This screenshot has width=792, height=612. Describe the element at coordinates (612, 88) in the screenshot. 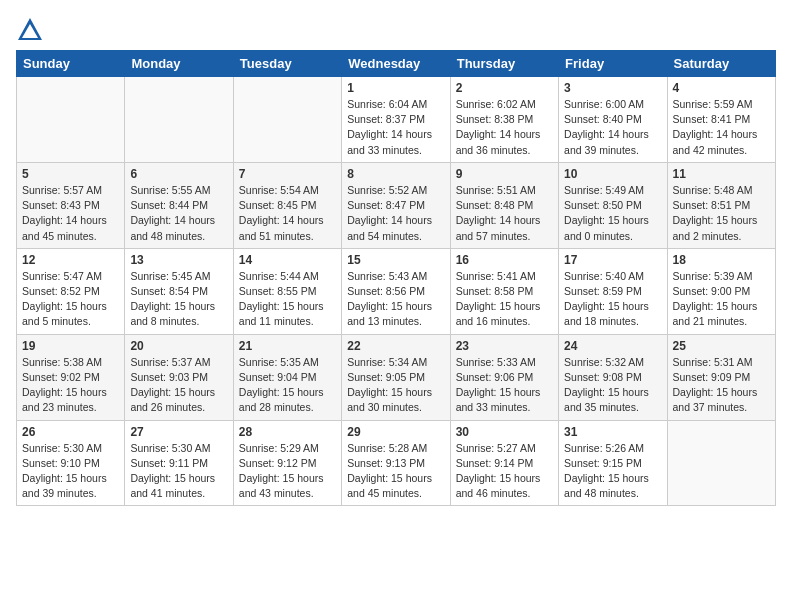

I see `day-number: 3` at that location.